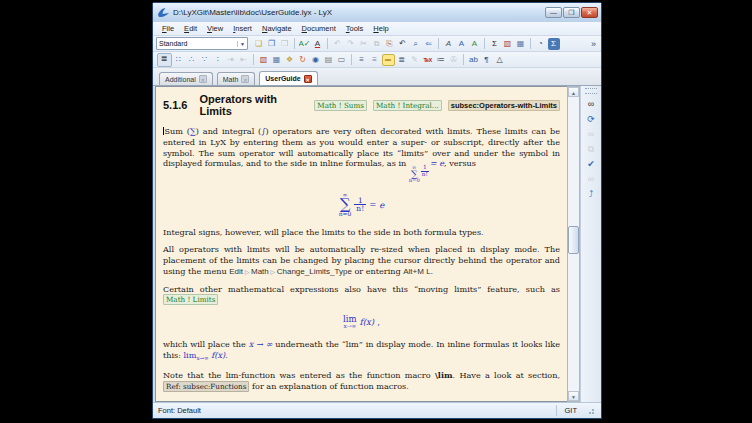 The width and height of the screenshot is (752, 423). What do you see at coordinates (218, 60) in the screenshot?
I see `labeling-icon: ∶` at bounding box center [218, 60].